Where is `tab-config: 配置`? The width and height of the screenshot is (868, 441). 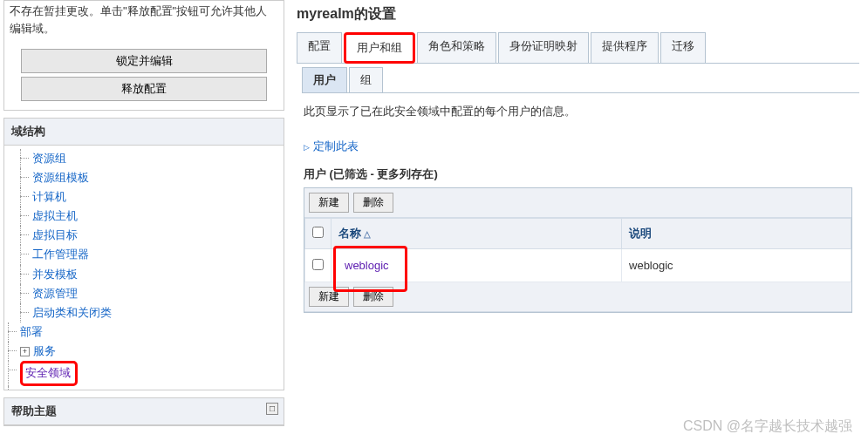 tab-config: 配置 is located at coordinates (319, 47).